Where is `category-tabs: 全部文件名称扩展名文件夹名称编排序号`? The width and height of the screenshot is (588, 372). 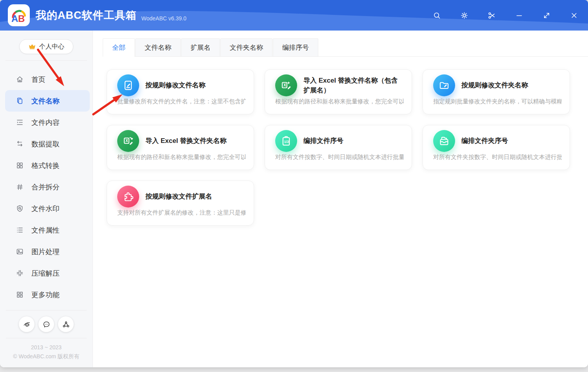
category-tabs: 全部文件名称扩展名文件夹名称编排序号 is located at coordinates (345, 48).